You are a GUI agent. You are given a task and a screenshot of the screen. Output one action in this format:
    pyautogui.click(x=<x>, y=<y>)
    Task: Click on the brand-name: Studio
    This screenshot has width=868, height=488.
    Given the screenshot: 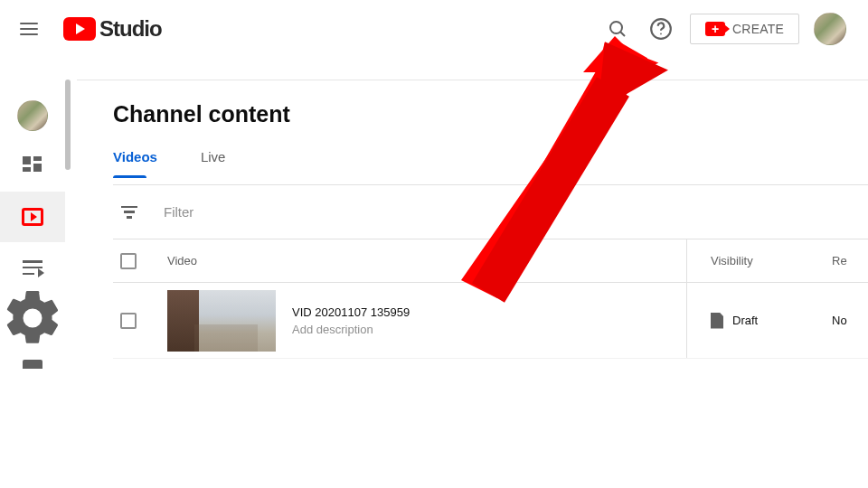 What is the action you would take?
    pyautogui.click(x=130, y=29)
    